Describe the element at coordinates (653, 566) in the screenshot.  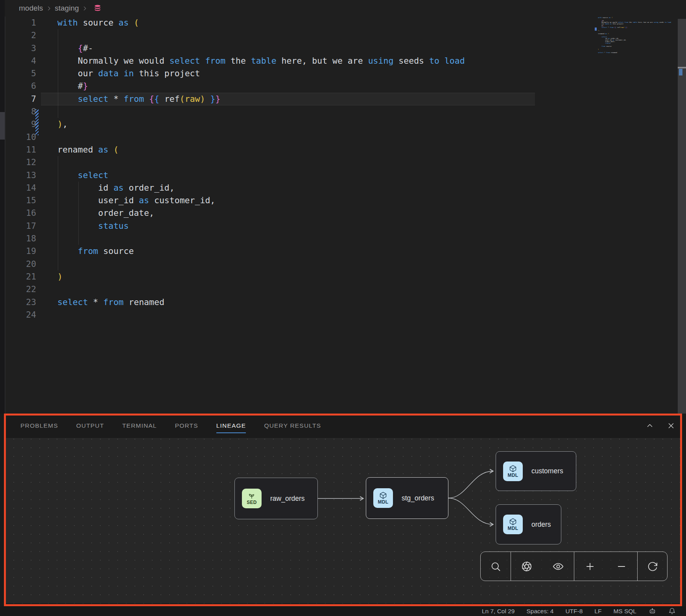
I see `refresh-icon` at that location.